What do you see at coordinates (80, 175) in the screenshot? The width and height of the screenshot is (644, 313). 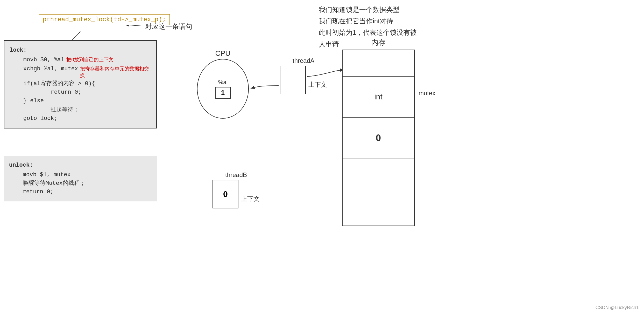 I see `unlock-line-1: movb $1, mutex` at bounding box center [80, 175].